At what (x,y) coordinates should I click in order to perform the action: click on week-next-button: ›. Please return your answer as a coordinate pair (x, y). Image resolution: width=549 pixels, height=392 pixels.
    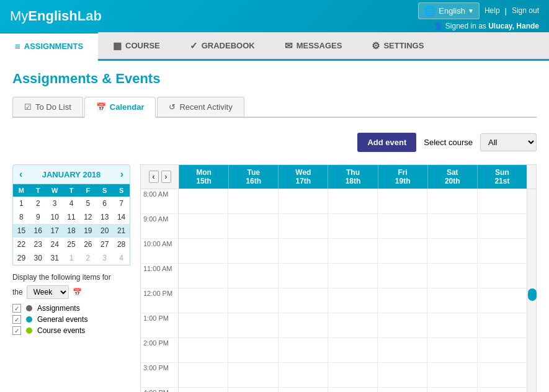
    Looking at the image, I should click on (166, 177).